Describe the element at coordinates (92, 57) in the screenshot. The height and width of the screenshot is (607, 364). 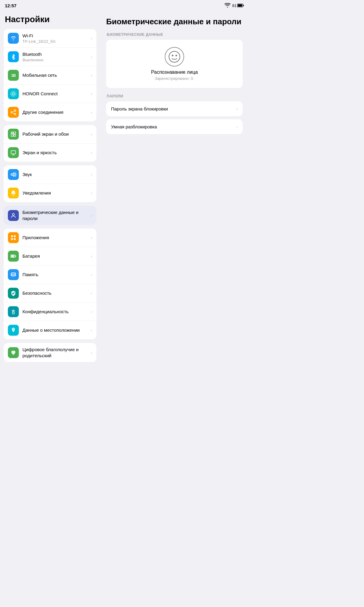
I see `bluetooth-chevron: ›` at that location.